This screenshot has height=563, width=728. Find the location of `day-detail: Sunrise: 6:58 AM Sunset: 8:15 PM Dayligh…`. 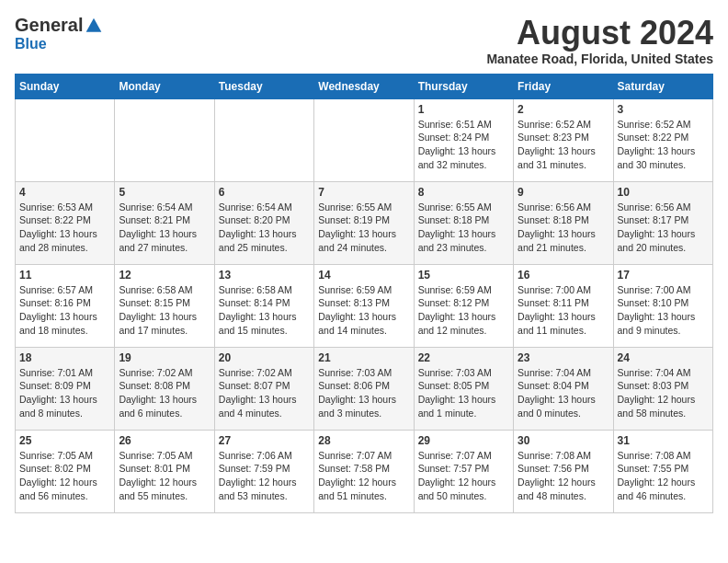

day-detail: Sunrise: 6:58 AM Sunset: 8:15 PM Dayligh… is located at coordinates (164, 311).